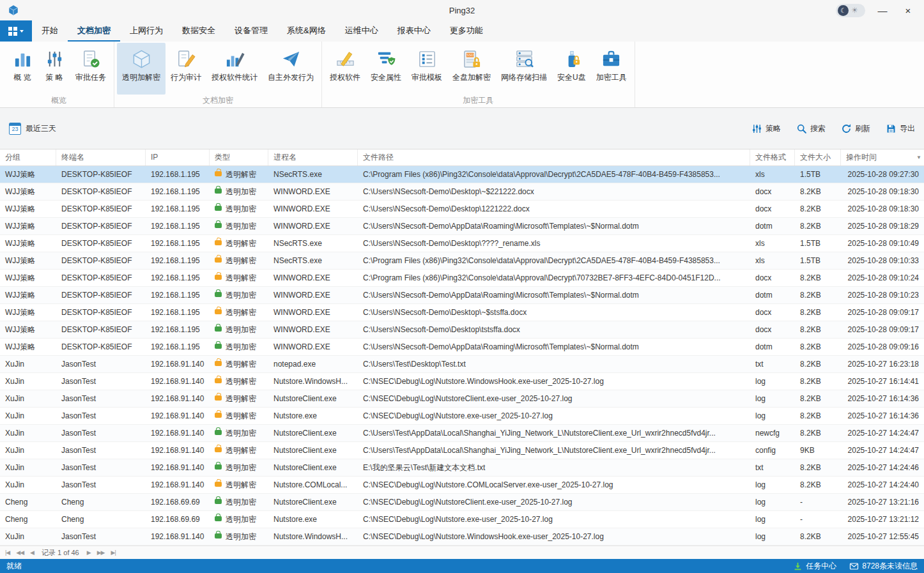  Describe the element at coordinates (241, 433) in the screenshot. I see `type-label: 透明加密` at that location.